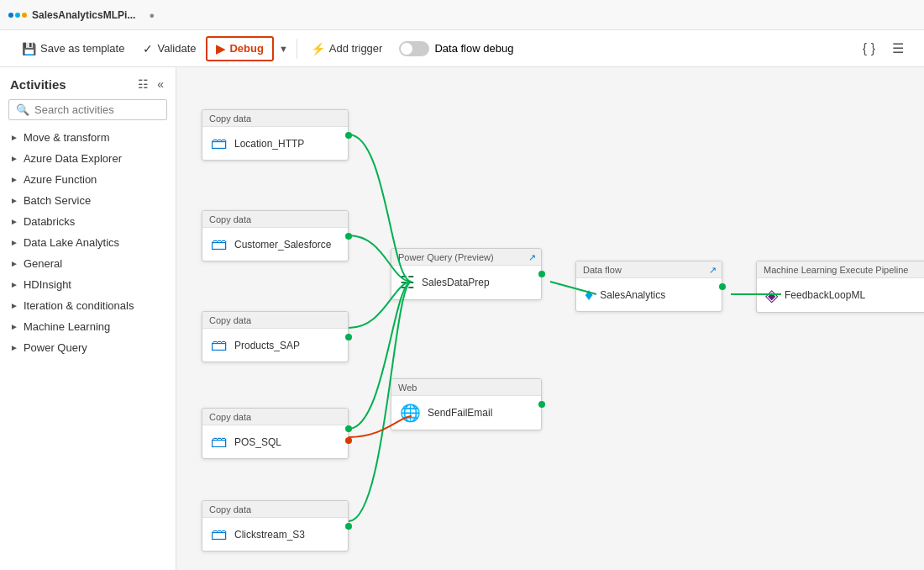  What do you see at coordinates (143, 84) in the screenshot?
I see `sidebar-filter-icon: ☷` at bounding box center [143, 84].